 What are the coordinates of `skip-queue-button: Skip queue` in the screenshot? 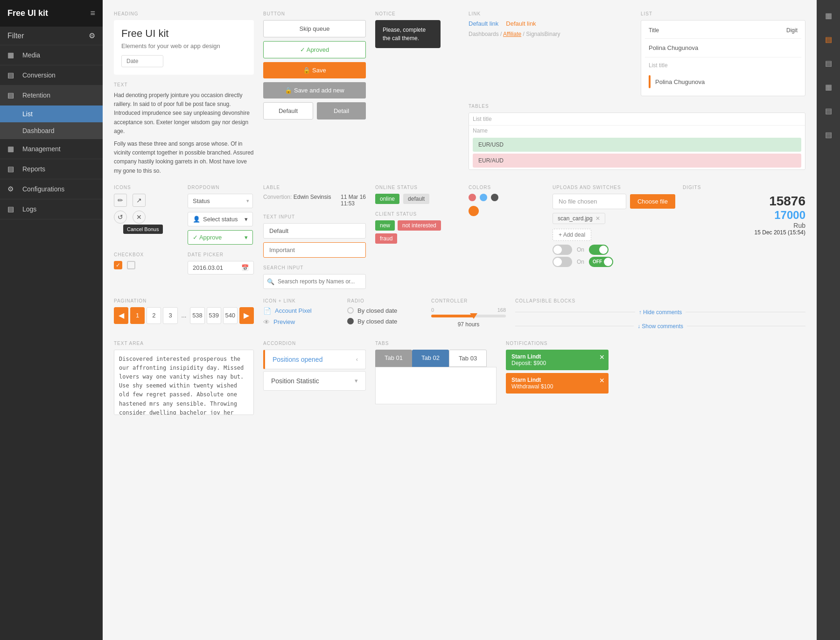 It's located at (315, 29).